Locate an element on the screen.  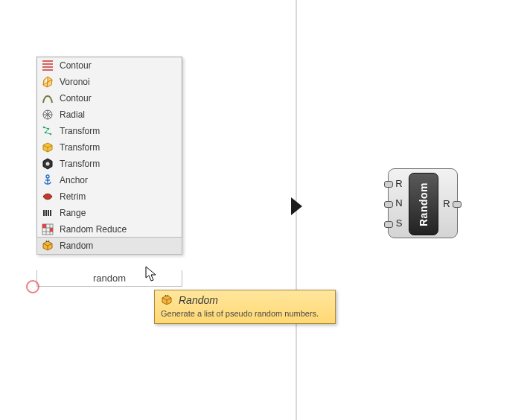
menu-item-transform-3: Transform is located at coordinates (109, 164).